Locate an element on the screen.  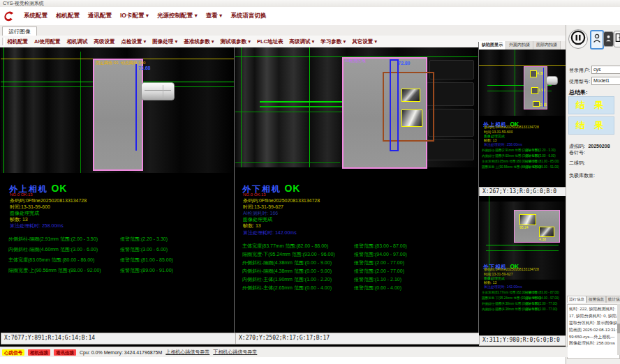
result-box-bottom: 结 果 is located at coordinates (591, 126).